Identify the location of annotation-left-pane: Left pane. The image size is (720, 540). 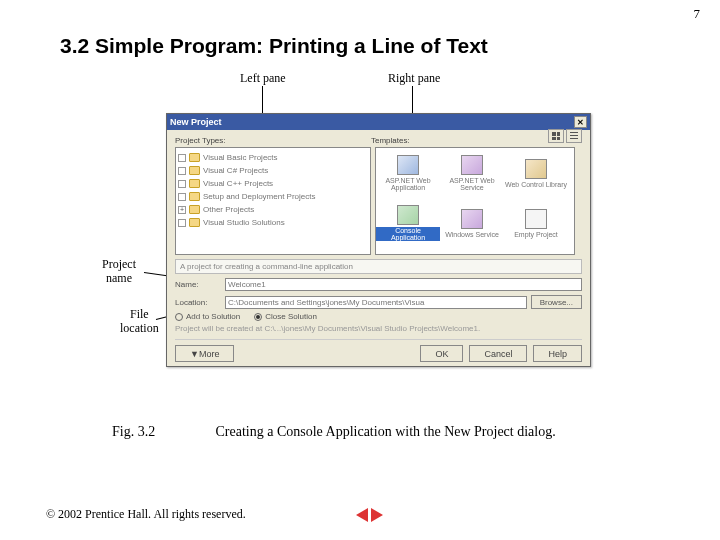
(263, 79).